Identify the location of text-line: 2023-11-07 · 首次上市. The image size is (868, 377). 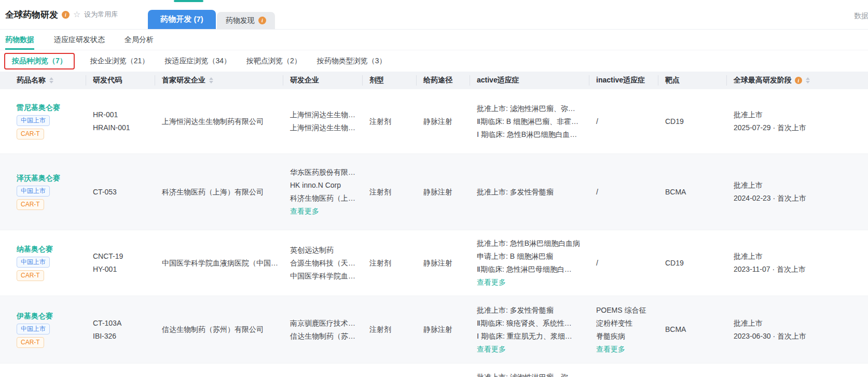
(798, 270).